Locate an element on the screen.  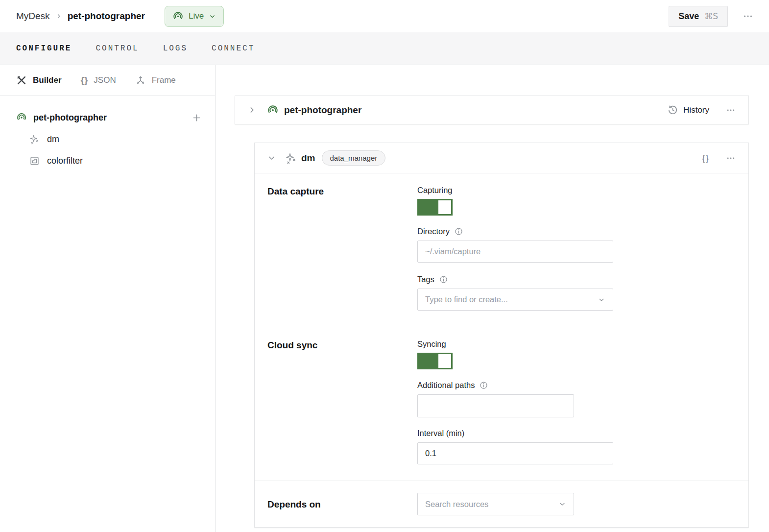
depends-on-combobox: Search resources is located at coordinates (496, 504).